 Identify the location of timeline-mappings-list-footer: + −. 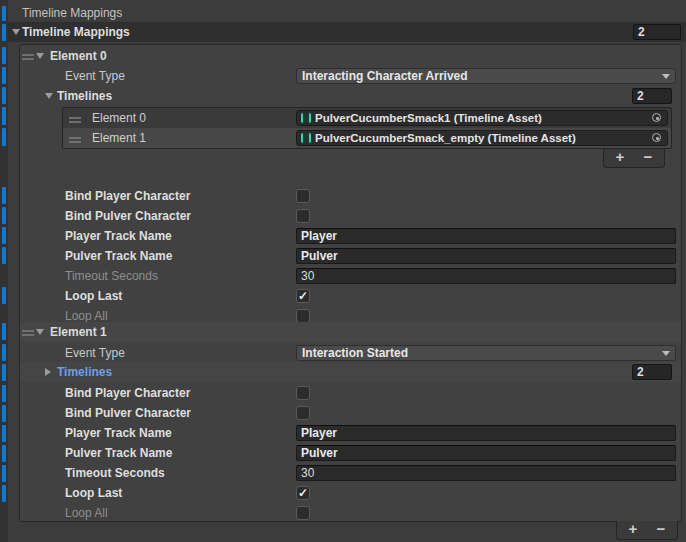
(647, 530).